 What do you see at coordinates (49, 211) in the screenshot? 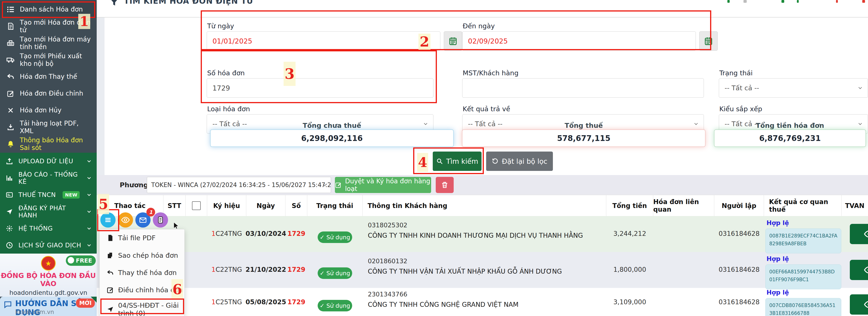
I see `sidebar-item-dang-ky-phat-hanh: ĐĂNG KÝ PHÁT HÀNH` at bounding box center [49, 211].